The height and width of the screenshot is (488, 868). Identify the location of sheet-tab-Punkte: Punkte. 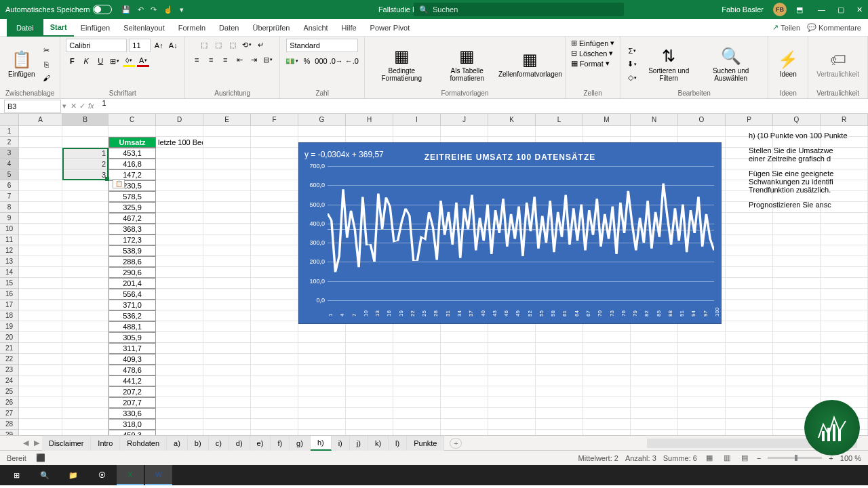
(426, 443).